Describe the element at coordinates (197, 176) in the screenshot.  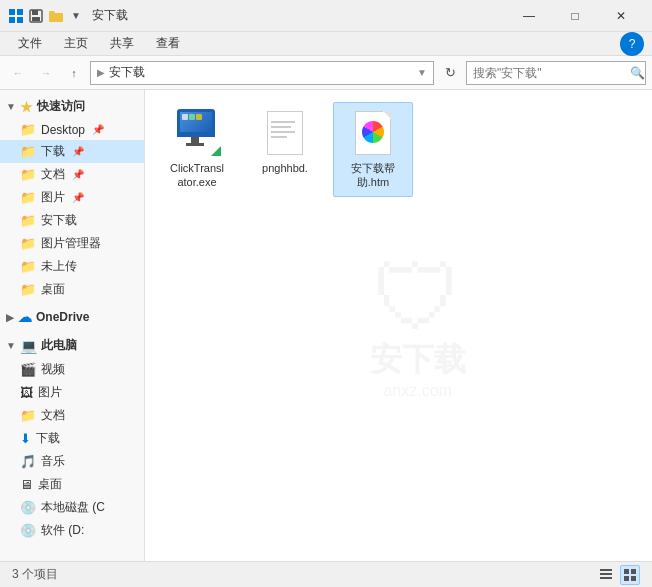
I see `file-label: ClickTranslator.exe` at that location.